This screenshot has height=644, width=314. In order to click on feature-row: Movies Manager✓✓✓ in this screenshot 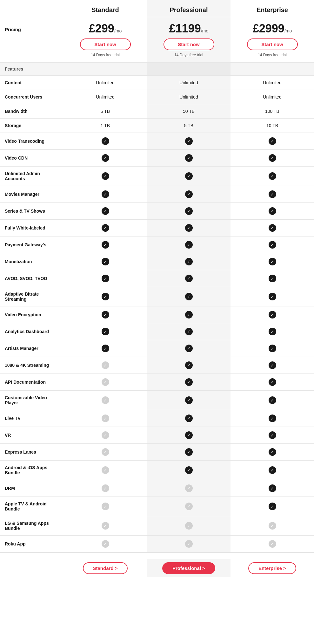, I will do `click(157, 195)`.